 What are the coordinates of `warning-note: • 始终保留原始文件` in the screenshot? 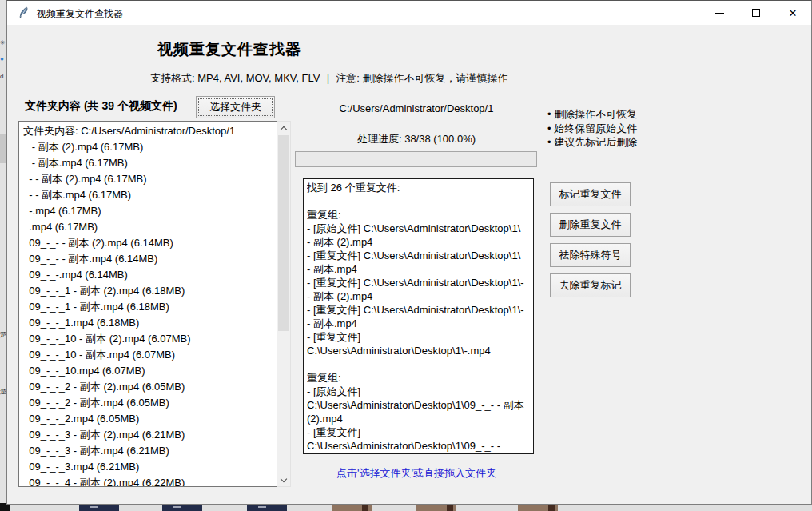 It's located at (592, 129).